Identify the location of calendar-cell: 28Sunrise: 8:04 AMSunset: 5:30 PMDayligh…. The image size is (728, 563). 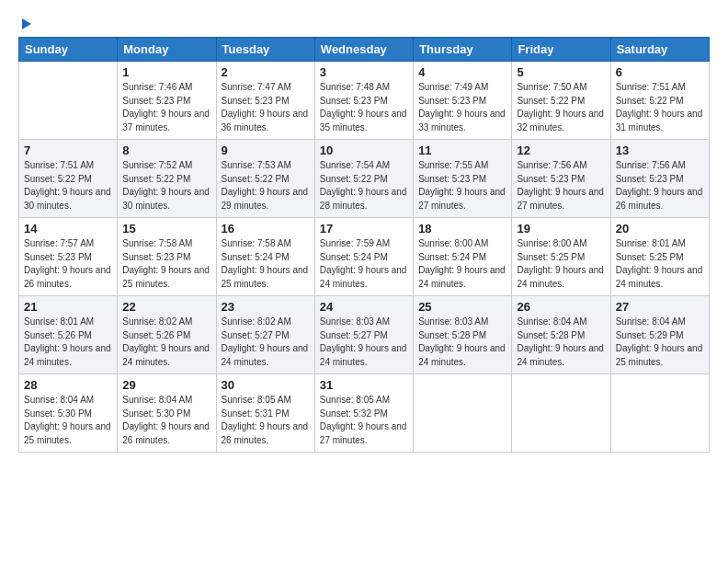
(68, 414).